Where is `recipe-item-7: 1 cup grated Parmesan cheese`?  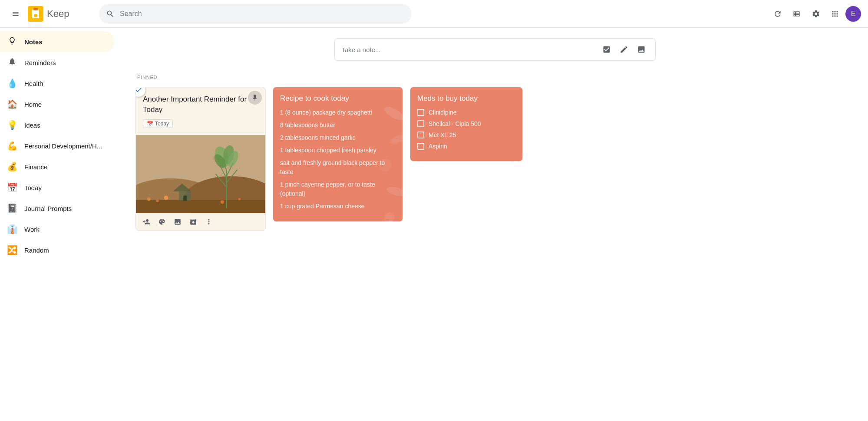 recipe-item-7: 1 cup grated Parmesan cheese is located at coordinates (338, 207).